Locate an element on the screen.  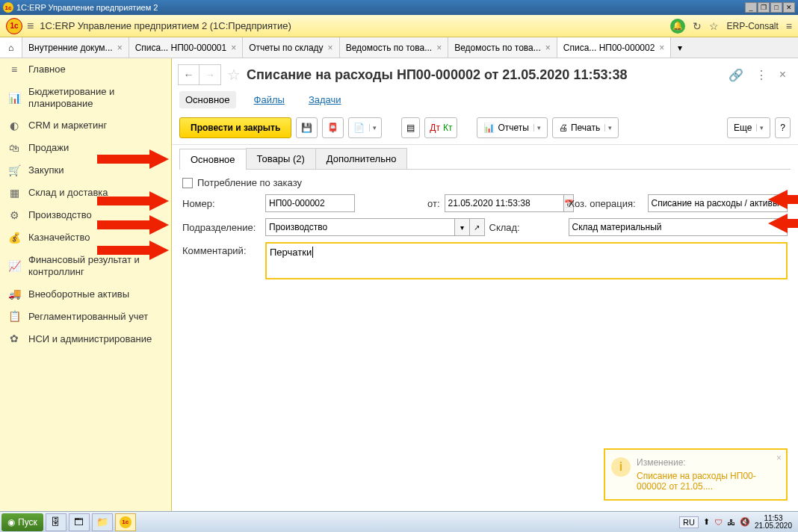
department-field is located at coordinates (360, 227).